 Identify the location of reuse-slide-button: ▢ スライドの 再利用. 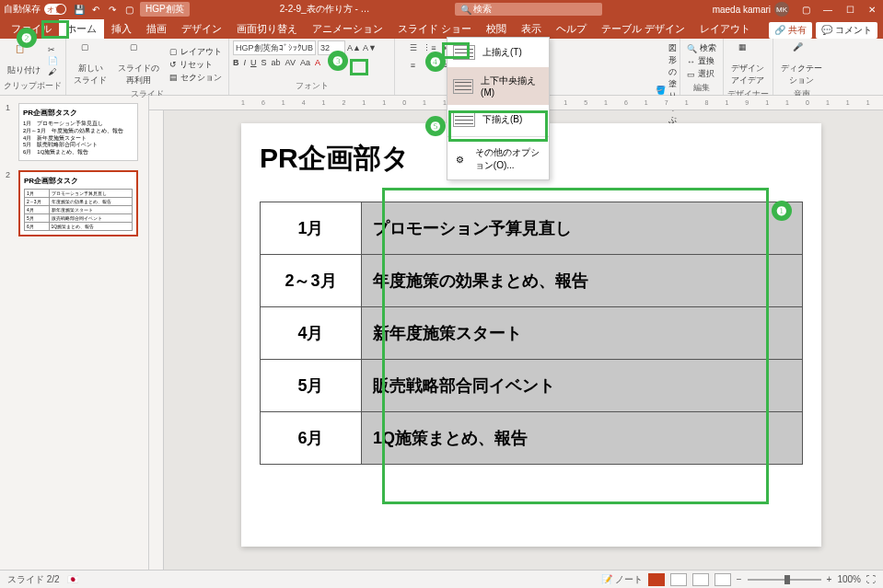
(138, 64).